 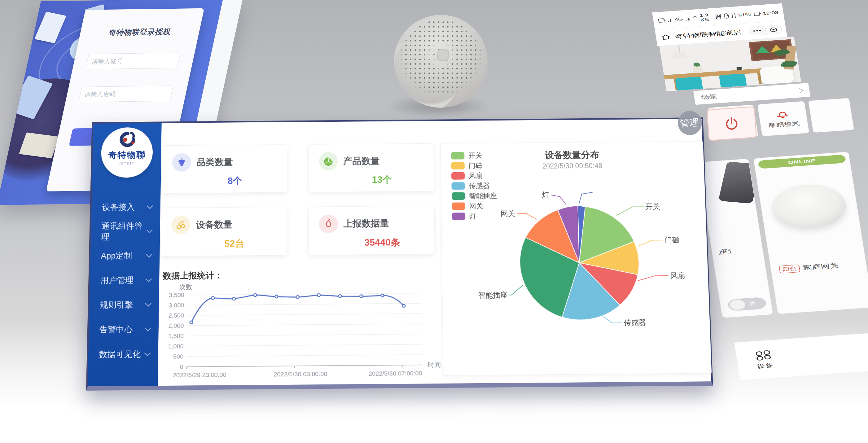 I want to click on svg-text: 2,500, so click(x=176, y=315).